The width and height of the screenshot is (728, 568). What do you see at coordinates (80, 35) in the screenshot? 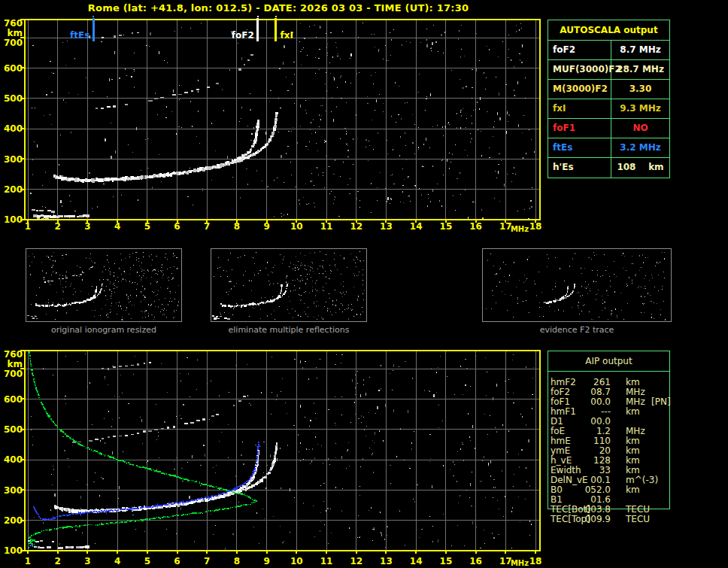
I see `svg-text: ftEs` at bounding box center [80, 35].